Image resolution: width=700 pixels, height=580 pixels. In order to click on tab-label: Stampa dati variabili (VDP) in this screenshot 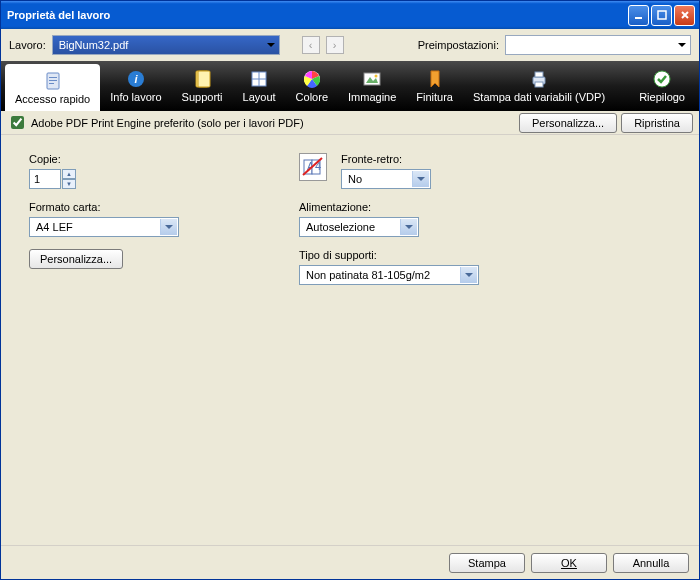, I will do `click(539, 97)`.